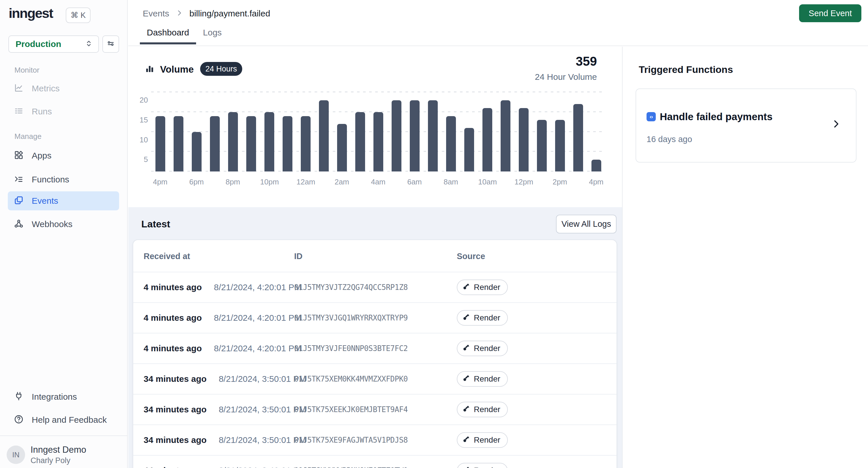 The height and width of the screenshot is (468, 868). What do you see at coordinates (19, 156) in the screenshot?
I see `apps-grid-icon` at bounding box center [19, 156].